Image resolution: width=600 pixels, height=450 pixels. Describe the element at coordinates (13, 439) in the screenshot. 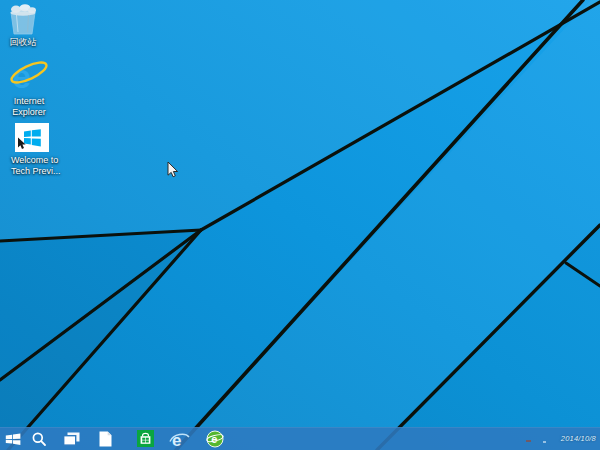

I see `start-icon` at that location.